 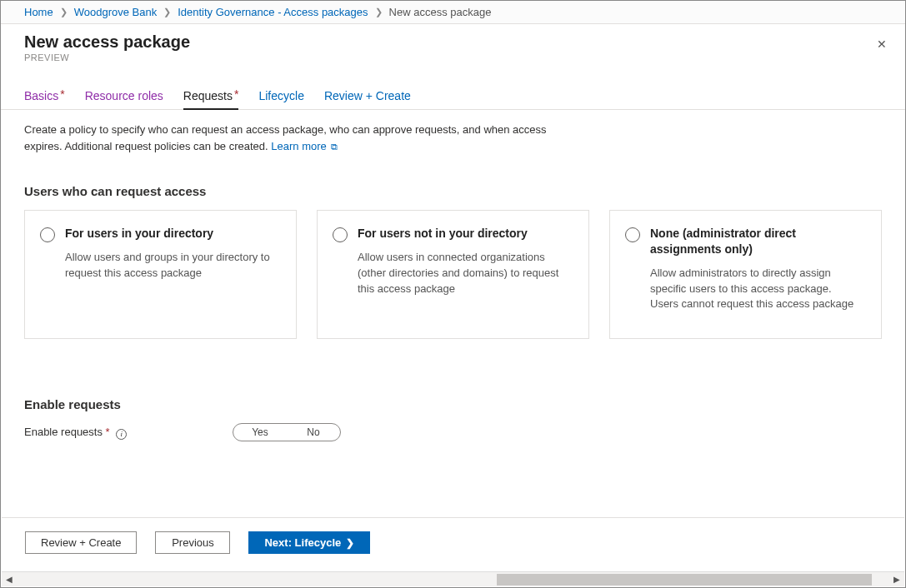 I want to click on breadcrumb-current: New access package, so click(x=440, y=12).